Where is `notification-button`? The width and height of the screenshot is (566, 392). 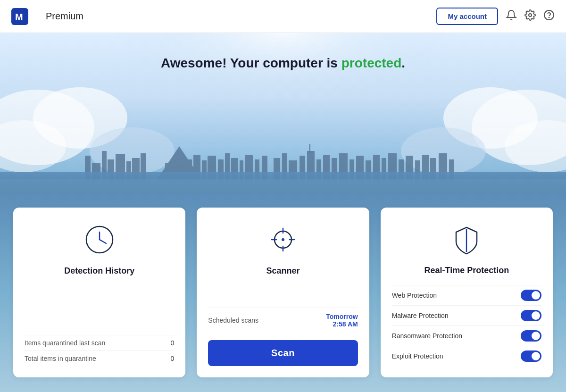
notification-button is located at coordinates (511, 17).